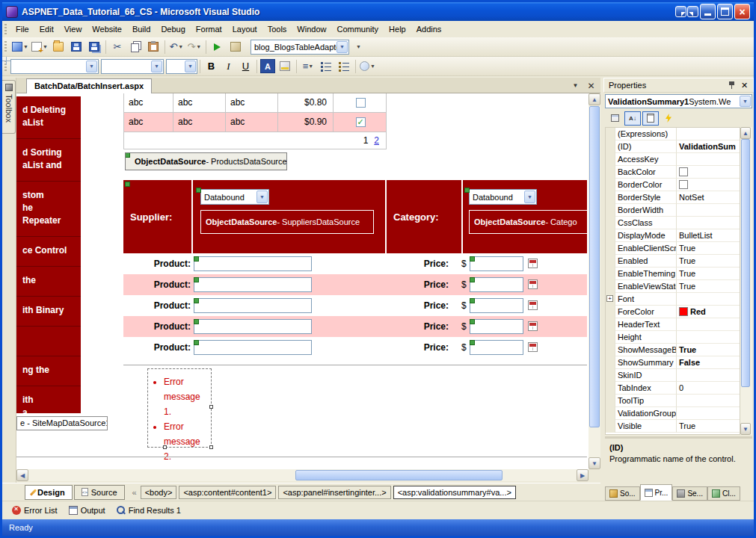  I want to click on menu-website: Website, so click(107, 29).